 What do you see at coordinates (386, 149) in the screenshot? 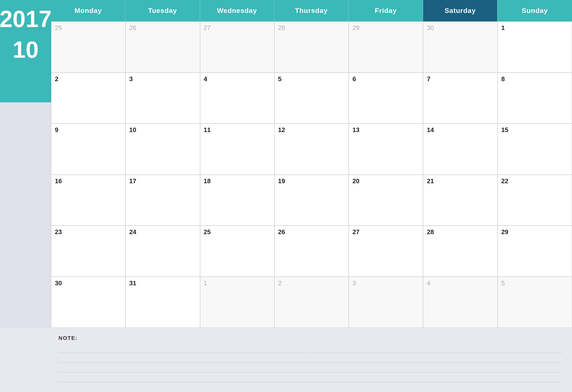
I see `calendar-cell: 13` at bounding box center [386, 149].